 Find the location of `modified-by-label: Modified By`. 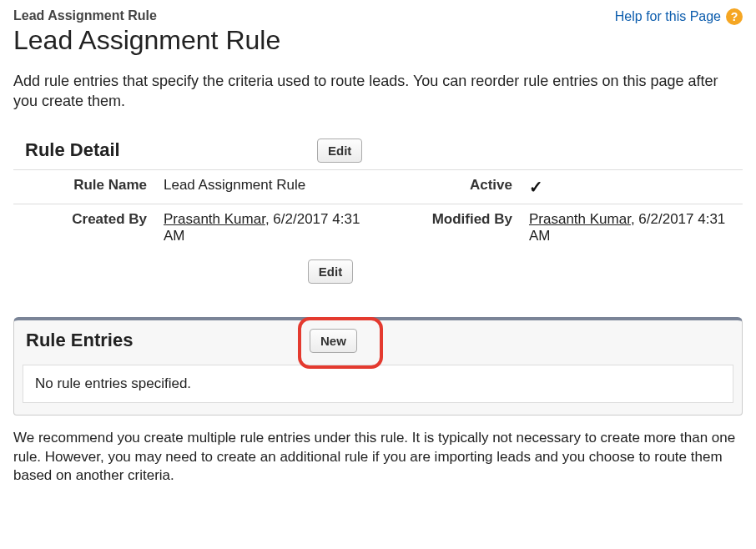

modified-by-label: Modified By is located at coordinates (450, 227).